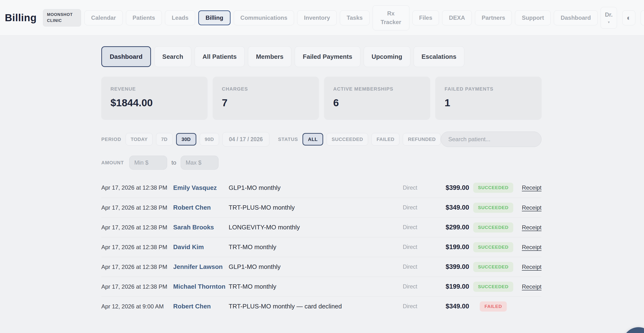 The image size is (644, 333). What do you see at coordinates (112, 163) in the screenshot?
I see `amount-label: AMOUNT` at bounding box center [112, 163].